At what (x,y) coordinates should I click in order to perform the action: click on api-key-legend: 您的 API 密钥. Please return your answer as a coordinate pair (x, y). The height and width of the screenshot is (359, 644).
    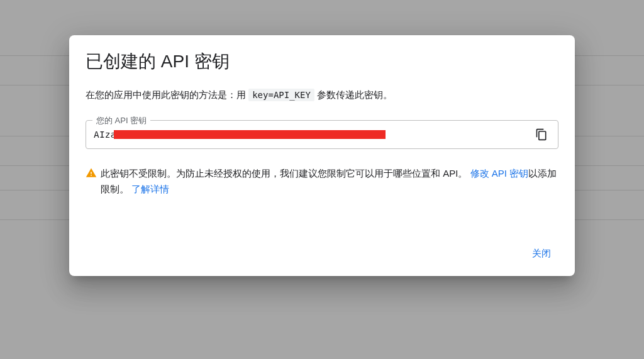
    Looking at the image, I should click on (121, 121).